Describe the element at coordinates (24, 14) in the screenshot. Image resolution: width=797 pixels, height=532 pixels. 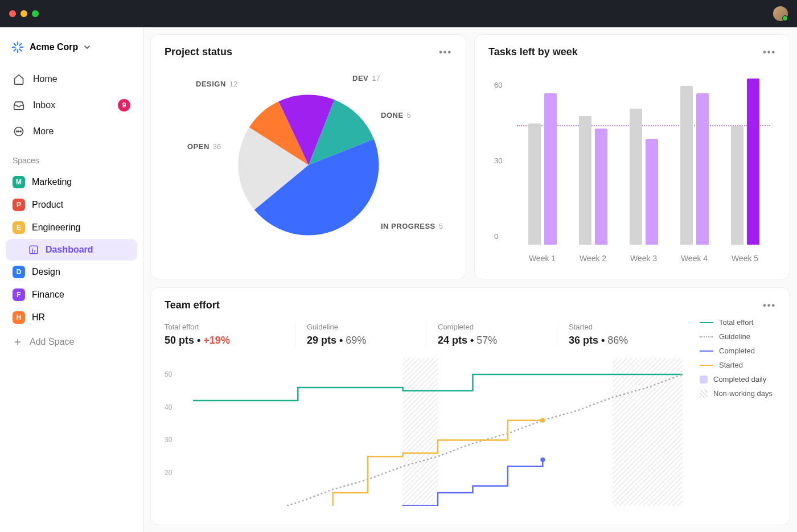
I see `window-controls` at that location.